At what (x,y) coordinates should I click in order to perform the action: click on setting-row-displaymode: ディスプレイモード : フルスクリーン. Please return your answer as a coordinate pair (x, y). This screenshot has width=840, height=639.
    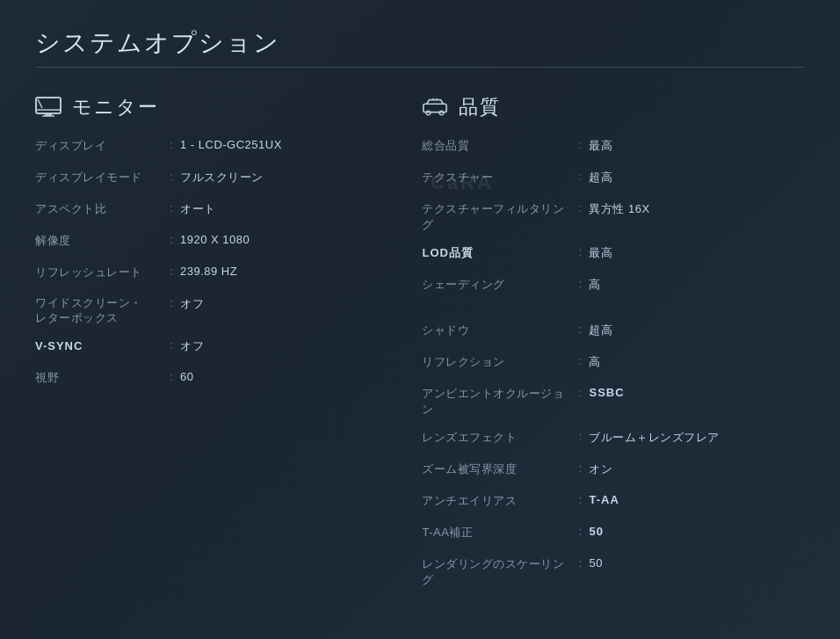
    Looking at the image, I should click on (211, 179).